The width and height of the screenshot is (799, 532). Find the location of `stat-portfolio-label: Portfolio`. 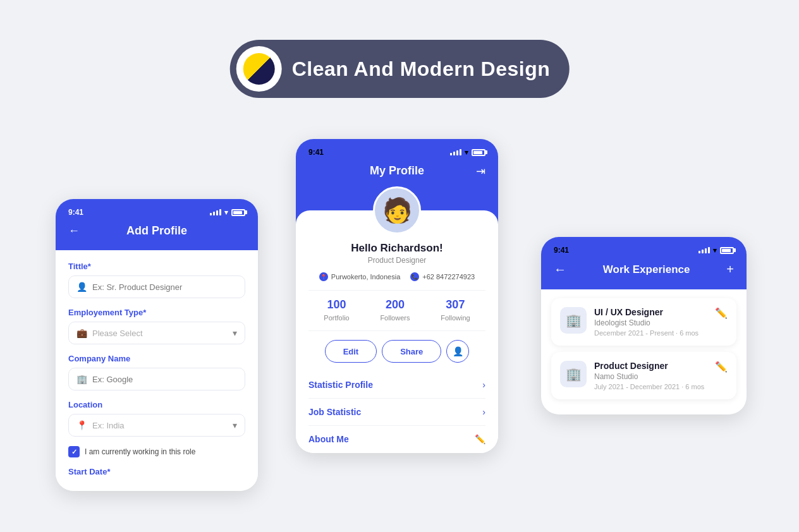

stat-portfolio-label: Portfolio is located at coordinates (336, 318).